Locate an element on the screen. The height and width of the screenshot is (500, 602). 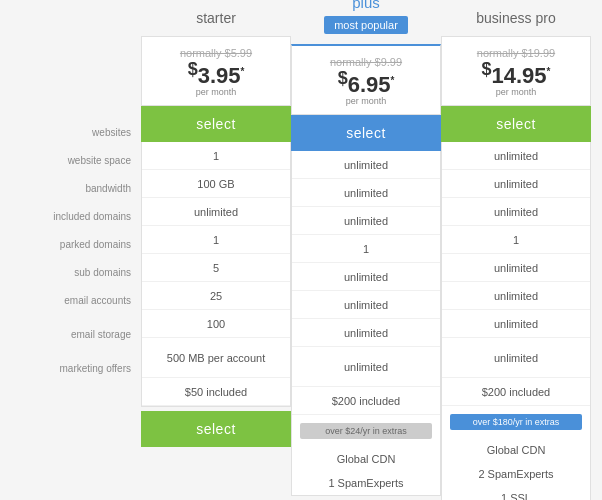
plus-per-month: per month is located at coordinates (366, 101).